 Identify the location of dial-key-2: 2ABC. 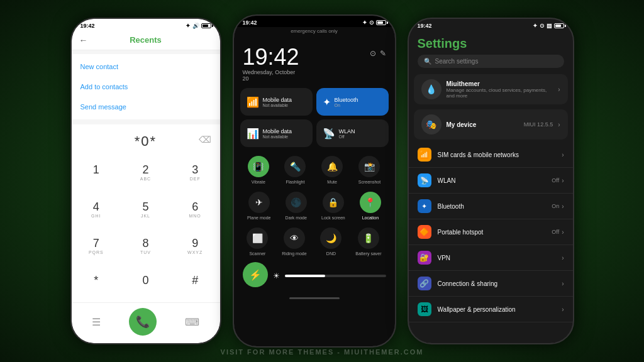
(146, 176).